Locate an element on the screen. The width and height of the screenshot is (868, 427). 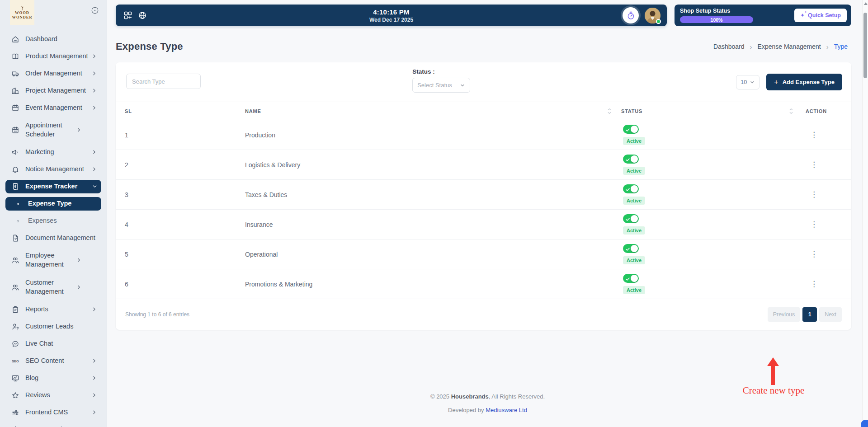
globe-icon is located at coordinates (142, 15).